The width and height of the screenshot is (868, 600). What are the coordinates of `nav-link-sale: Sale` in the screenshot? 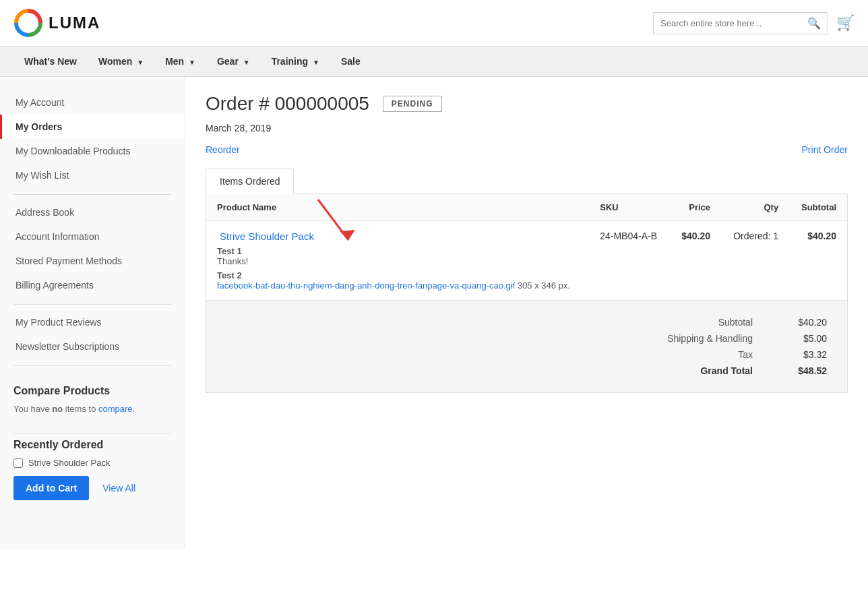 It's located at (350, 61).